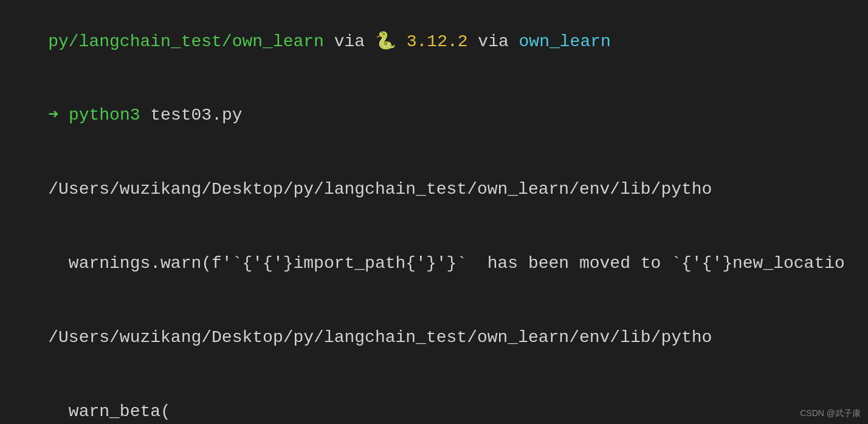 This screenshot has height=424, width=868. What do you see at coordinates (191, 115) in the screenshot?
I see `script-name: test03.py` at bounding box center [191, 115].